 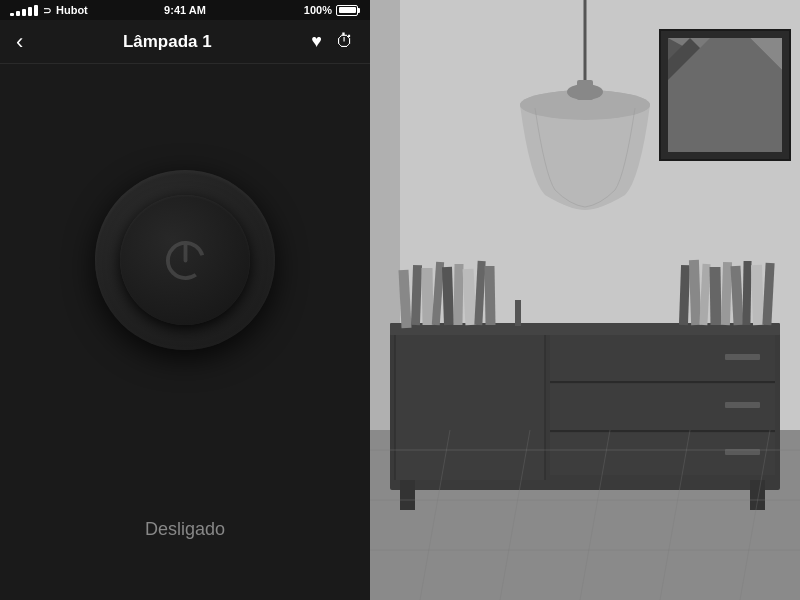 What do you see at coordinates (345, 42) in the screenshot?
I see `timer-icon: ⏱` at bounding box center [345, 42].